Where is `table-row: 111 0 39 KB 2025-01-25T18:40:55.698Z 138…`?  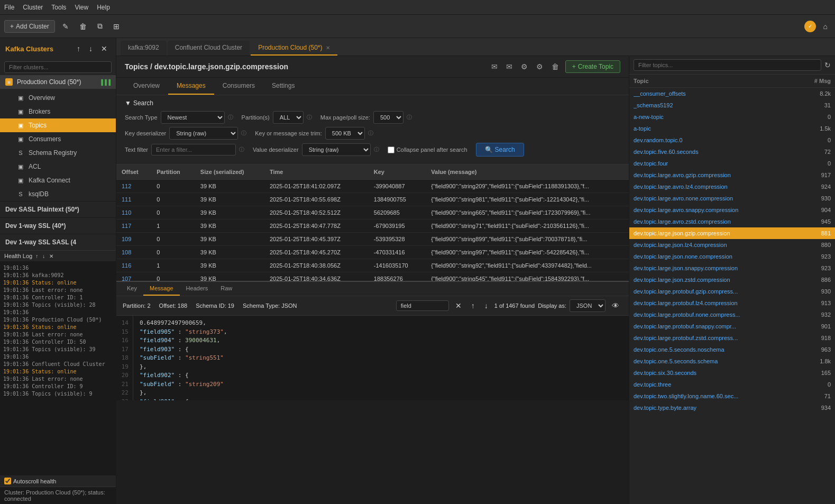
table-row: 111 0 39 KB 2025-01-25T18:40:55.698Z 138… is located at coordinates (372, 200).